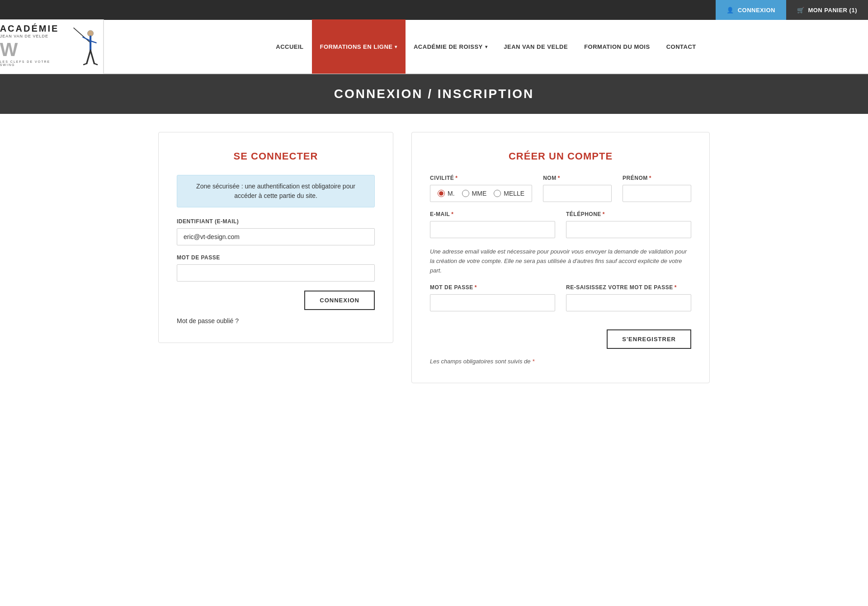 Image resolution: width=868 pixels, height=606 pixels. What do you see at coordinates (649, 339) in the screenshot?
I see `register-button: S'ENREGISTRER` at bounding box center [649, 339].